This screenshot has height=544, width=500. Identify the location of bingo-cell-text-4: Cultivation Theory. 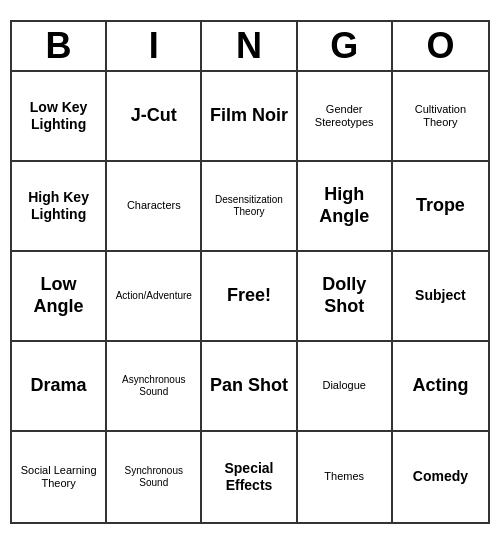
(440, 116).